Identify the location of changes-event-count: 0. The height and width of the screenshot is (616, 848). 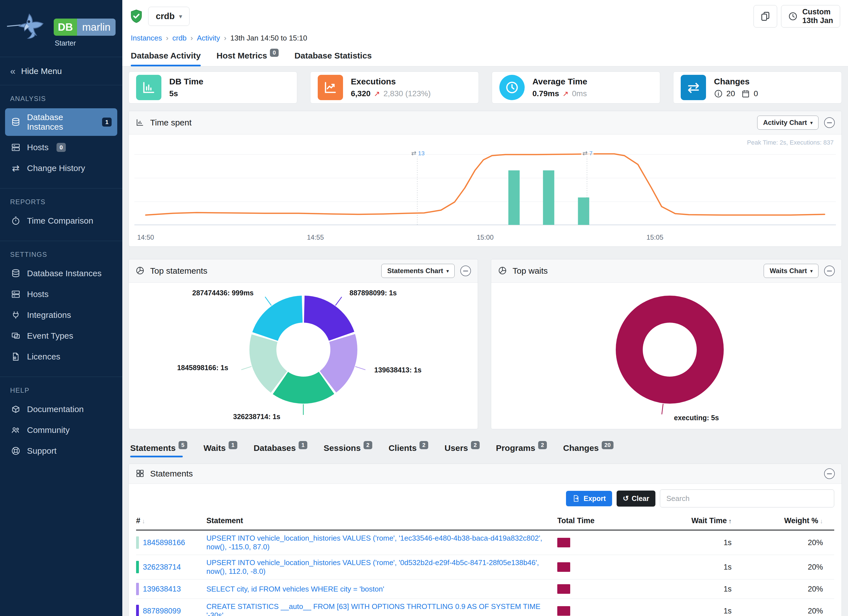
(756, 94).